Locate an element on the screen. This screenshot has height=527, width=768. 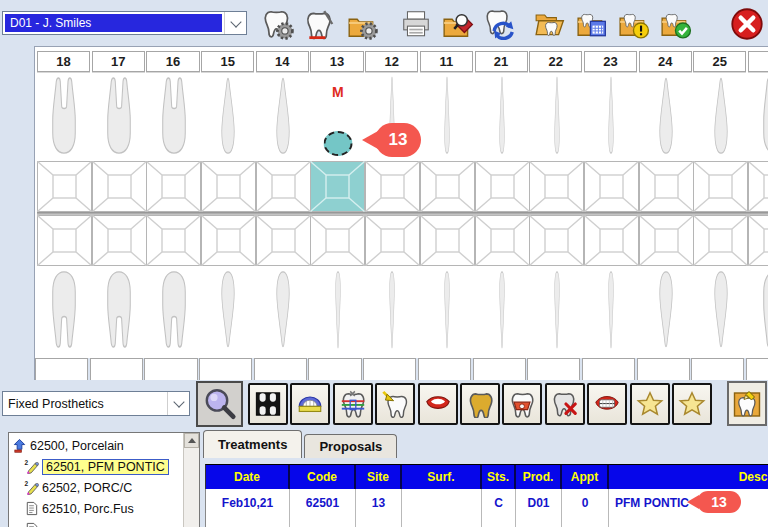
procedure-list-scrollbar is located at coordinates (191, 480).